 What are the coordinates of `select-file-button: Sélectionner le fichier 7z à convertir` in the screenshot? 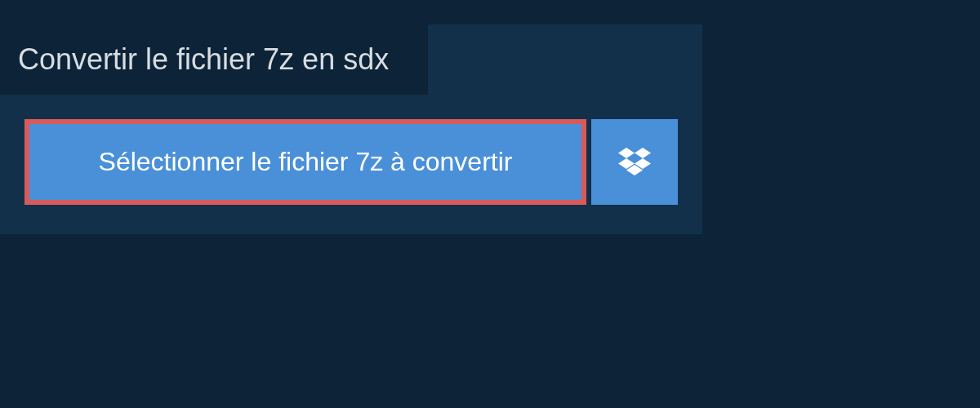 It's located at (305, 162).